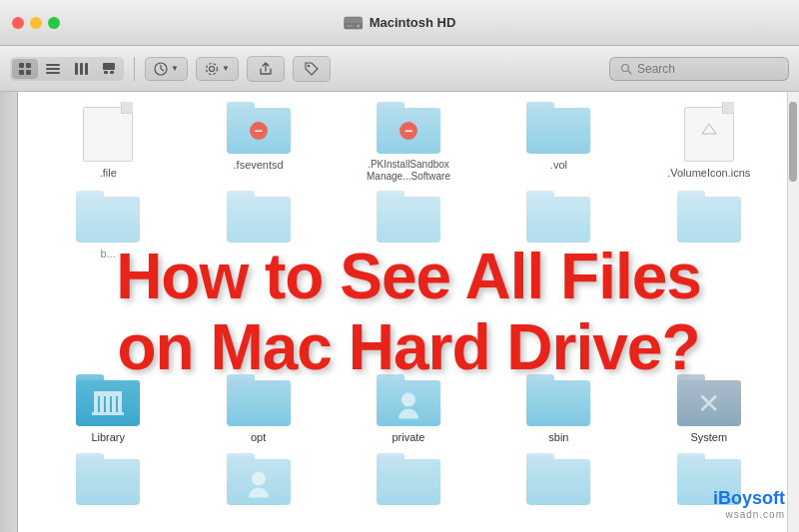 Image resolution: width=799 pixels, height=532 pixels. Describe the element at coordinates (53, 69) in the screenshot. I see `list-view-button` at that location.